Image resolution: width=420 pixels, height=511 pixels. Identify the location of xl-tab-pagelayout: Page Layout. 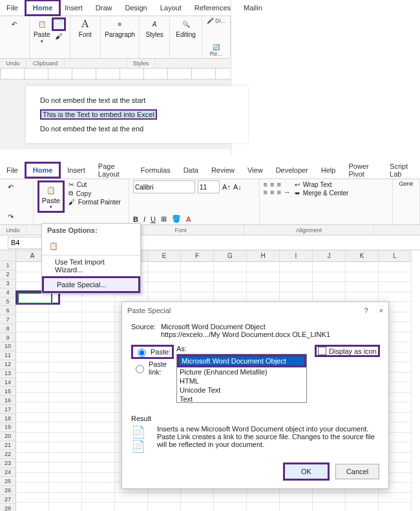
(113, 170).